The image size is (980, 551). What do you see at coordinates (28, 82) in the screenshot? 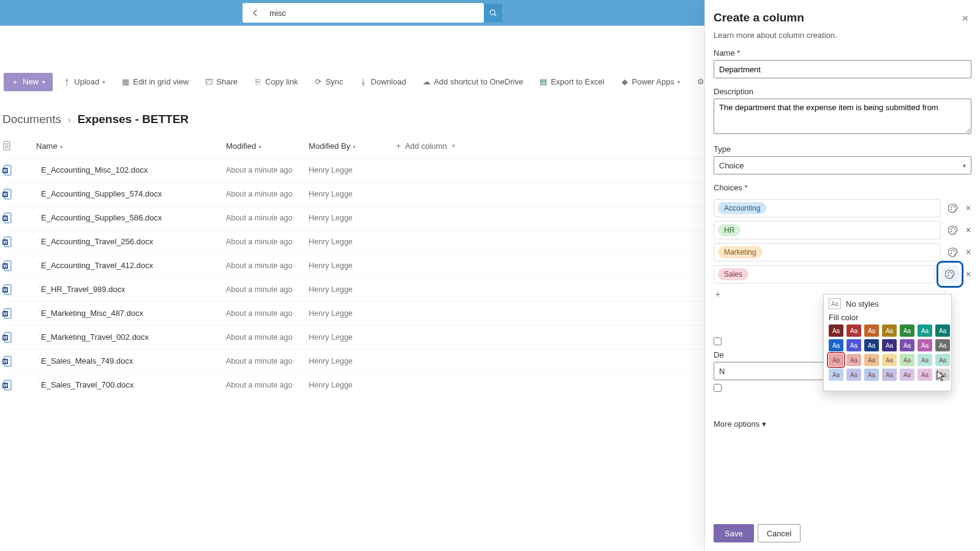
I see `new-button: ＋ New ▾` at bounding box center [28, 82].